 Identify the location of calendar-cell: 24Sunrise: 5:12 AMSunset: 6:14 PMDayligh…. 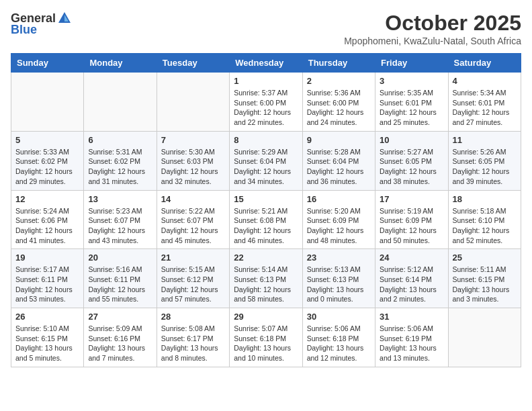
(412, 279).